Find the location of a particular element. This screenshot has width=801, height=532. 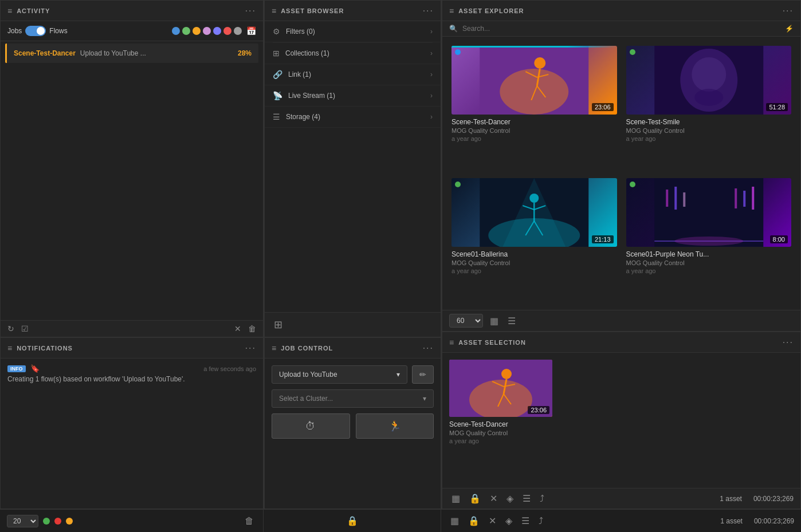

asset-browser-panel: ≡ ASSET BROWSER ··· ⚙ Filters (0) › ⊞ Co… is located at coordinates (353, 168).